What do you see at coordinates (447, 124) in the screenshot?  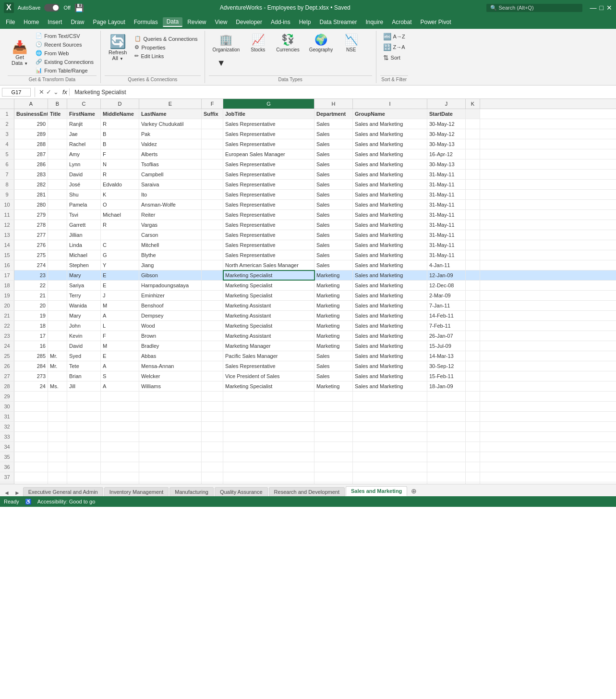 I see `cell-j2: 30-May-12` at bounding box center [447, 124].